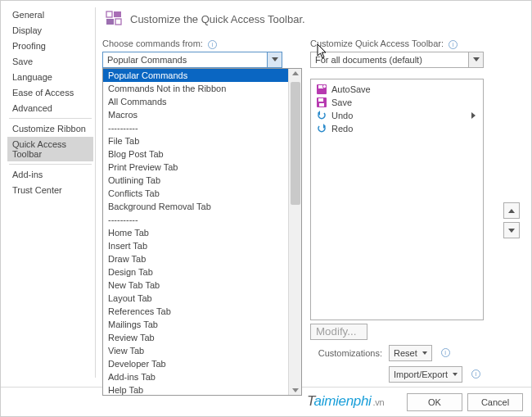  What do you see at coordinates (397, 102) in the screenshot?
I see `qat-item-save: Save` at bounding box center [397, 102].